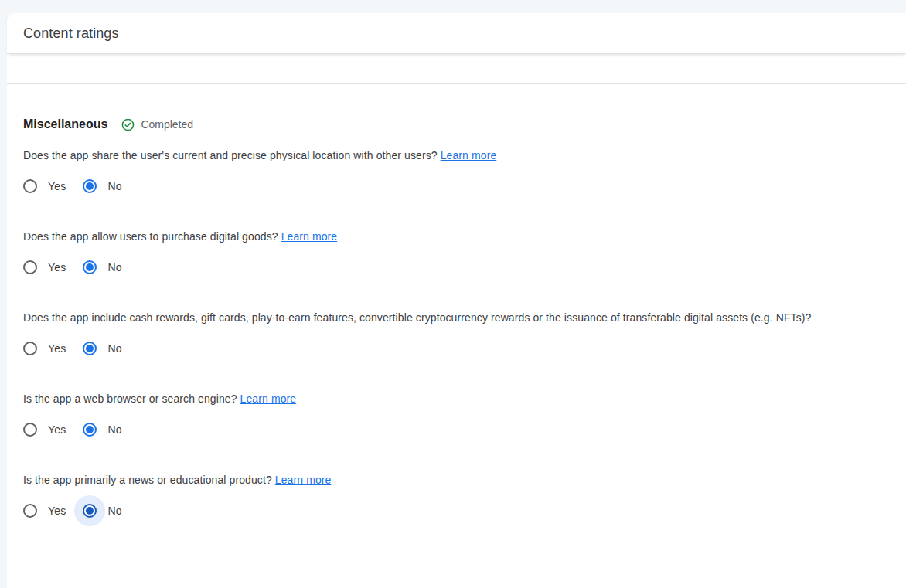 The height and width of the screenshot is (588, 906). I want to click on question-text: Does the app include cash rewards, gift …, so click(417, 318).